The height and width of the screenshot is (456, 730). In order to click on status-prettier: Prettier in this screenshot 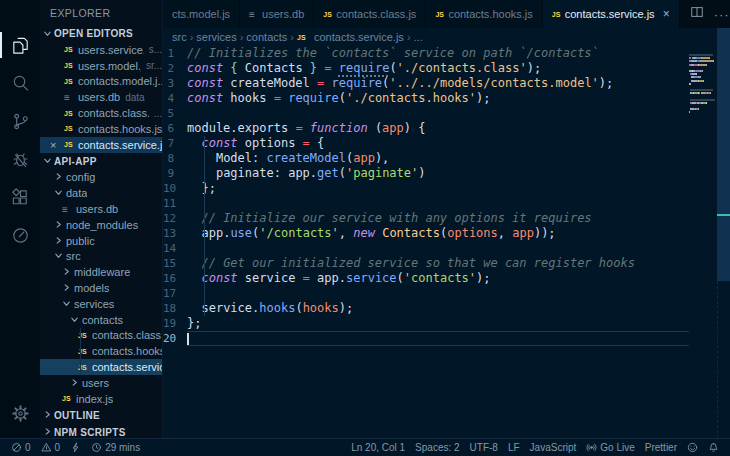, I will do `click(661, 448)`.